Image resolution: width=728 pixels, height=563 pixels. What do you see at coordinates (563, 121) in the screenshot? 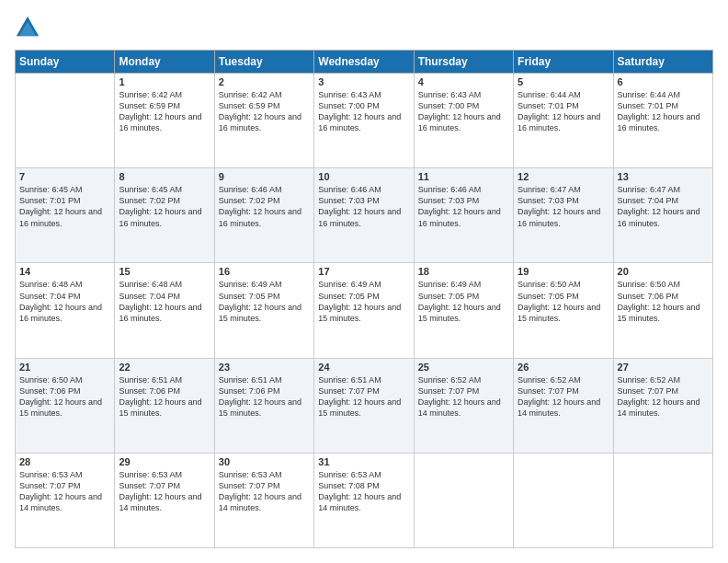
I see `calendar-cell: 5Sunrise: 6:44 AMSunset: 7:01 PMDaylight…` at bounding box center [563, 121].